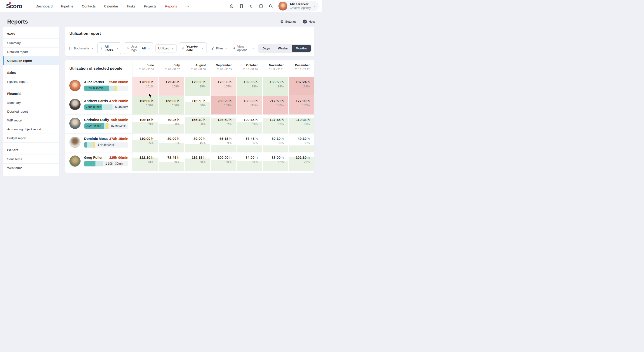 Image resolution: width=644 pixels, height=352 pixels. What do you see at coordinates (99, 162) in the screenshot?
I see `person-cell: Greg Fuller325h 00min1 108h 30min` at bounding box center [99, 162].